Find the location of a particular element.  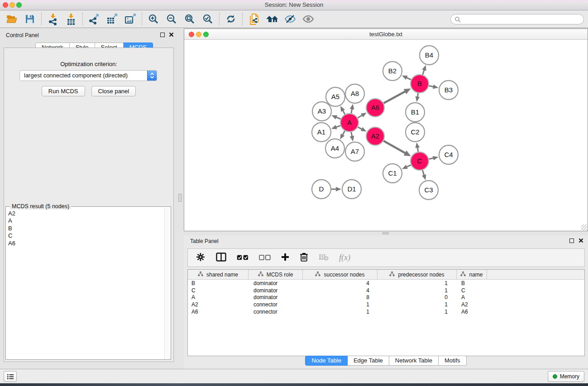

memory-button: Memory is located at coordinates (566, 376).